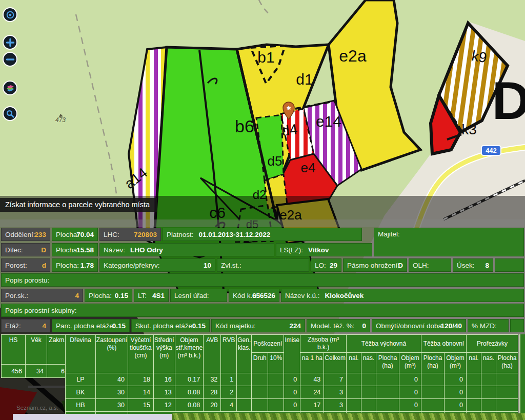 The width and height of the screenshot is (525, 420). Describe the element at coordinates (13, 371) in the screenshot. I see `summary-cell: 456` at that location.